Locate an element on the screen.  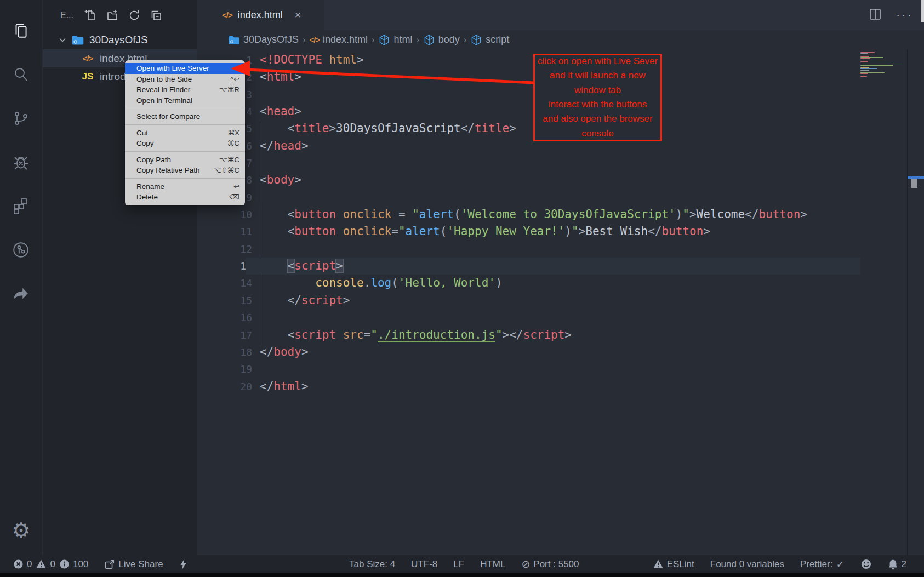
breadcrumb-item-body: body is located at coordinates (442, 40).